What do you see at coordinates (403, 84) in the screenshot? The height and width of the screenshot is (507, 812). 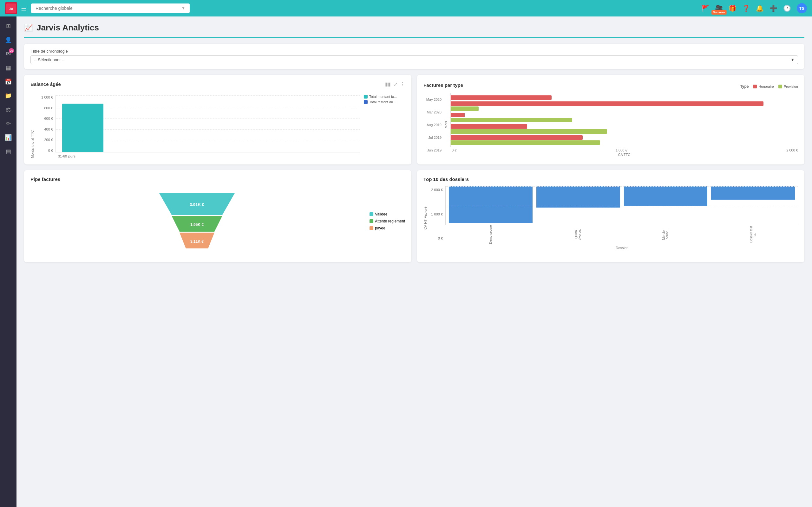 I see `more-options-icon: ⋮` at bounding box center [403, 84].